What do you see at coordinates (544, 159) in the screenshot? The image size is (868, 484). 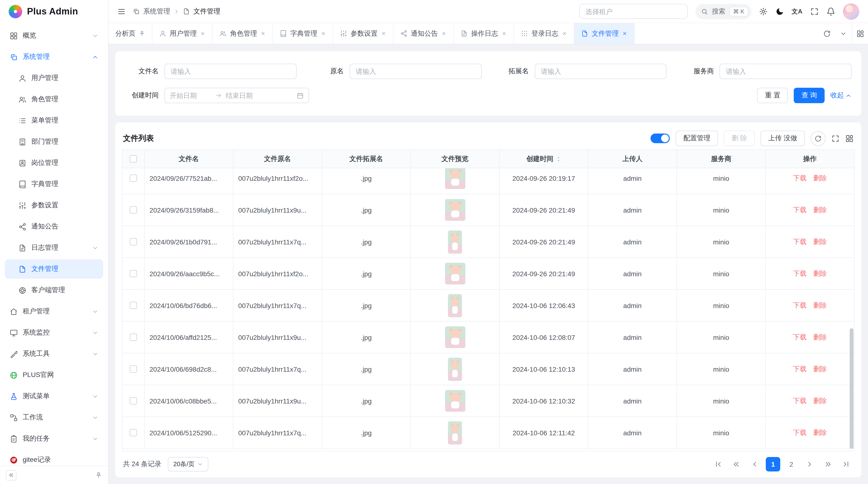 I see `column-header-4: 创建时间` at bounding box center [544, 159].